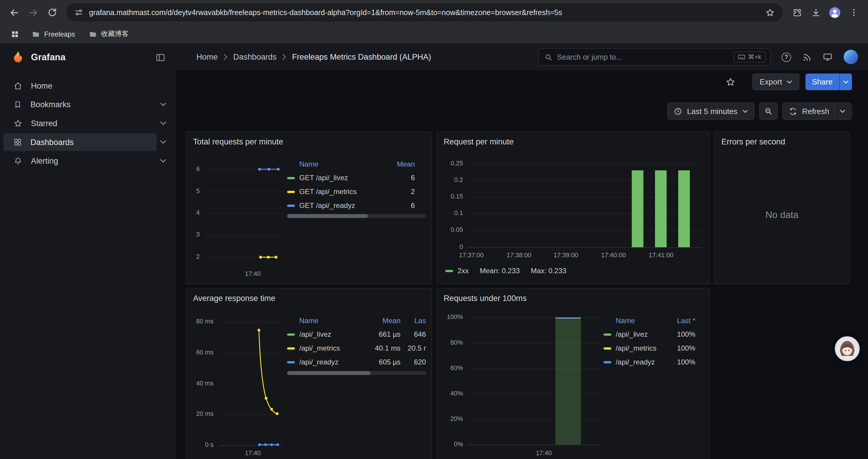  I want to click on series-mean: 605 µs, so click(383, 362).